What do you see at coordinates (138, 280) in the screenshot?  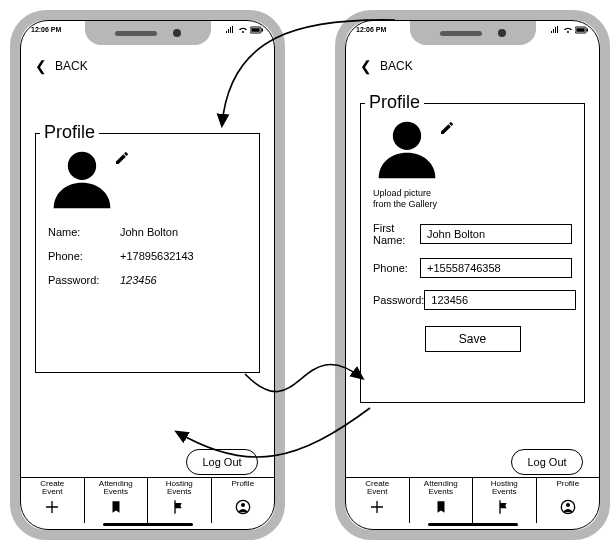 I see `password-value: 123456` at bounding box center [138, 280].